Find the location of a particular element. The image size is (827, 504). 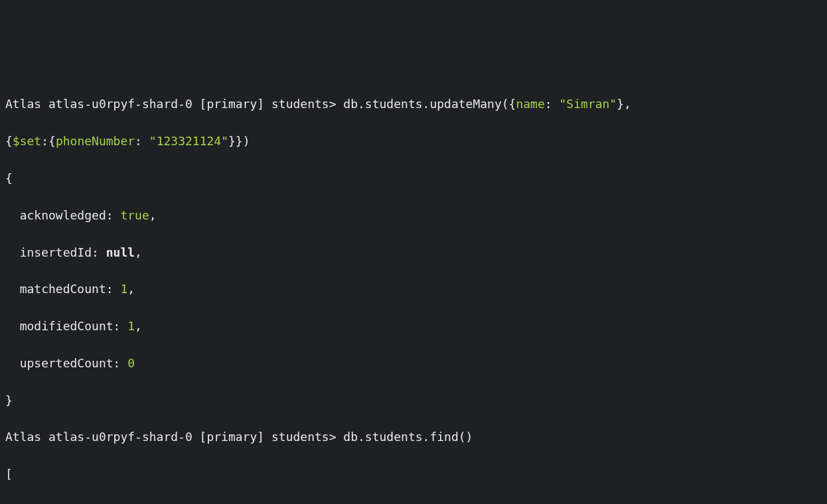

result-inserted-id: insertedId: null, is located at coordinates (414, 253).